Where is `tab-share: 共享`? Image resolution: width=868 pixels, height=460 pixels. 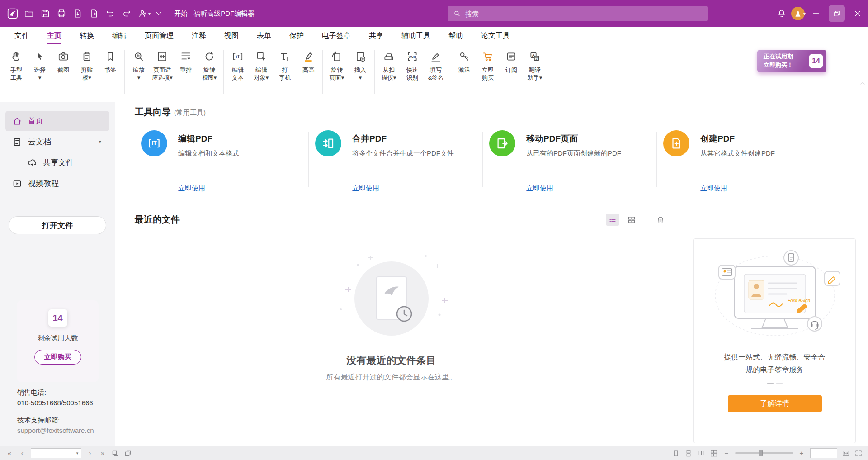
tab-share: 共享 is located at coordinates (376, 36).